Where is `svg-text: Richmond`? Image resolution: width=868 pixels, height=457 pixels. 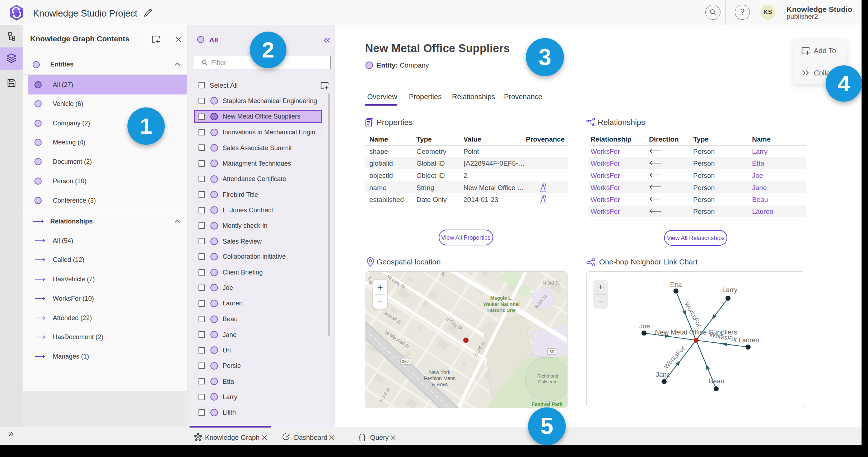
svg-text: Richmond is located at coordinates (548, 376).